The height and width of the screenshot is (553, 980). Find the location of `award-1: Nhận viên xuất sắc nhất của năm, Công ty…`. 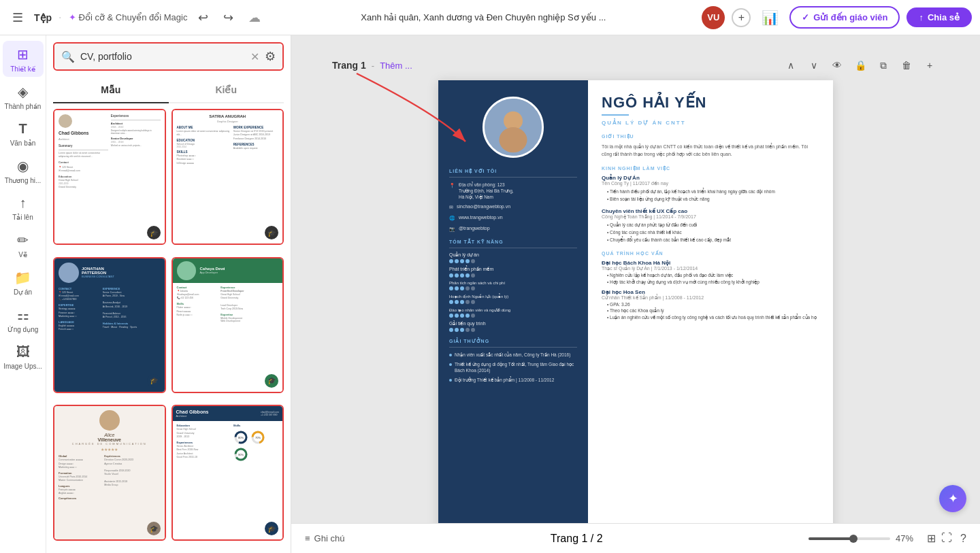

award-1: Nhận viên xuất sắc nhất của năm, Công ty… is located at coordinates (513, 355).